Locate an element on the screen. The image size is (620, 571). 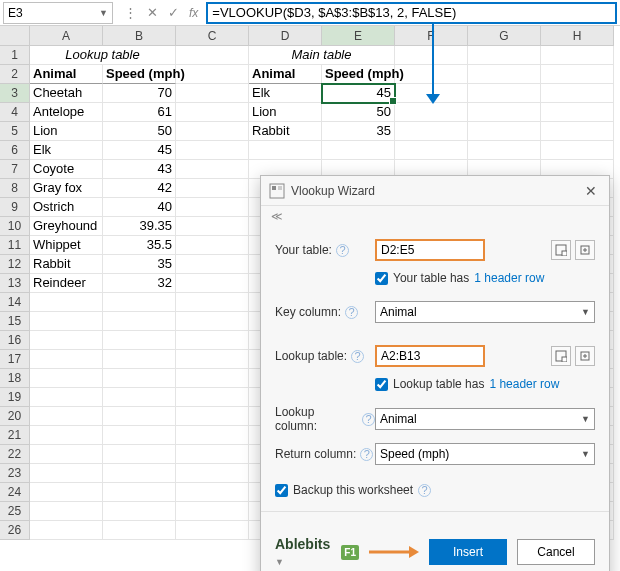
cell: 32 is located at coordinates (140, 284).